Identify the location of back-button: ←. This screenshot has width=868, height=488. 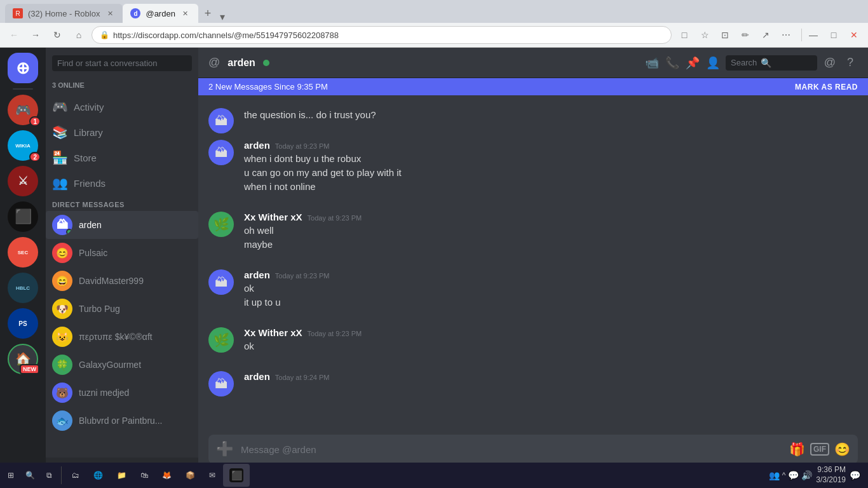
(14, 35).